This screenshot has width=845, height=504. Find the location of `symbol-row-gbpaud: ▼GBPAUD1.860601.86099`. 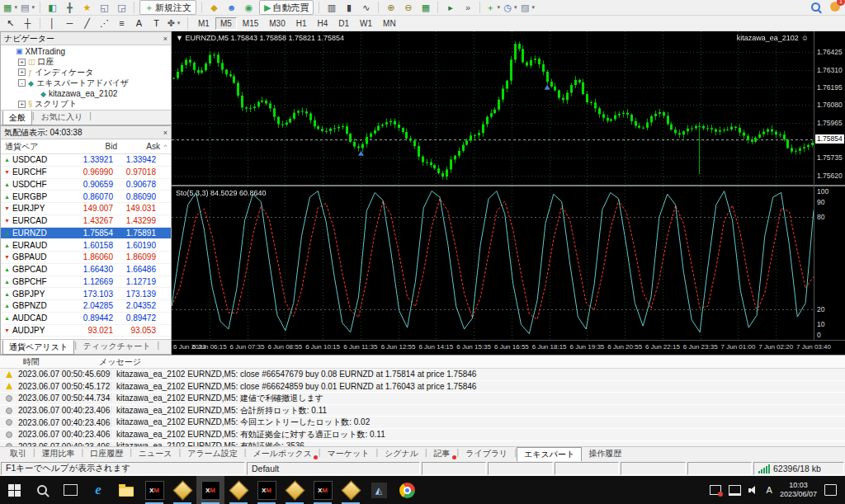

symbol-row-gbpaud: ▼GBPAUD1.860601.86099 is located at coordinates (86, 257).